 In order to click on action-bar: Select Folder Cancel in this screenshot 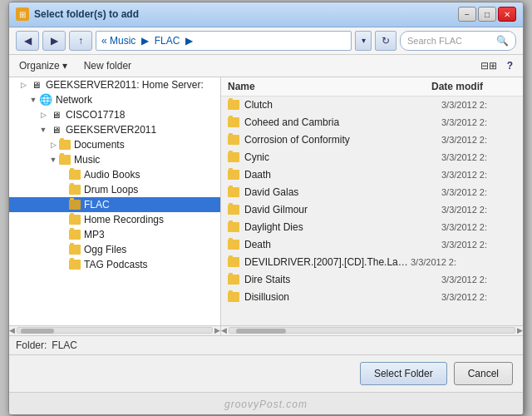, I will do `click(266, 373)`.